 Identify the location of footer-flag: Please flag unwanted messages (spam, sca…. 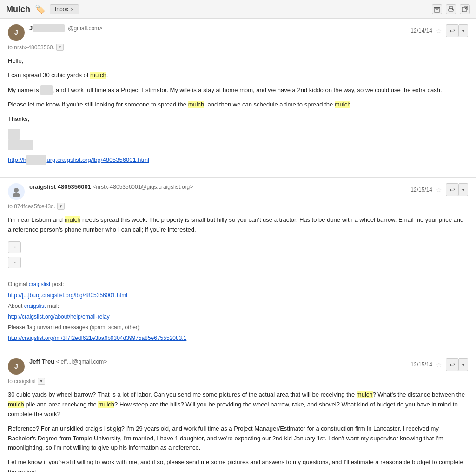
(238, 327).